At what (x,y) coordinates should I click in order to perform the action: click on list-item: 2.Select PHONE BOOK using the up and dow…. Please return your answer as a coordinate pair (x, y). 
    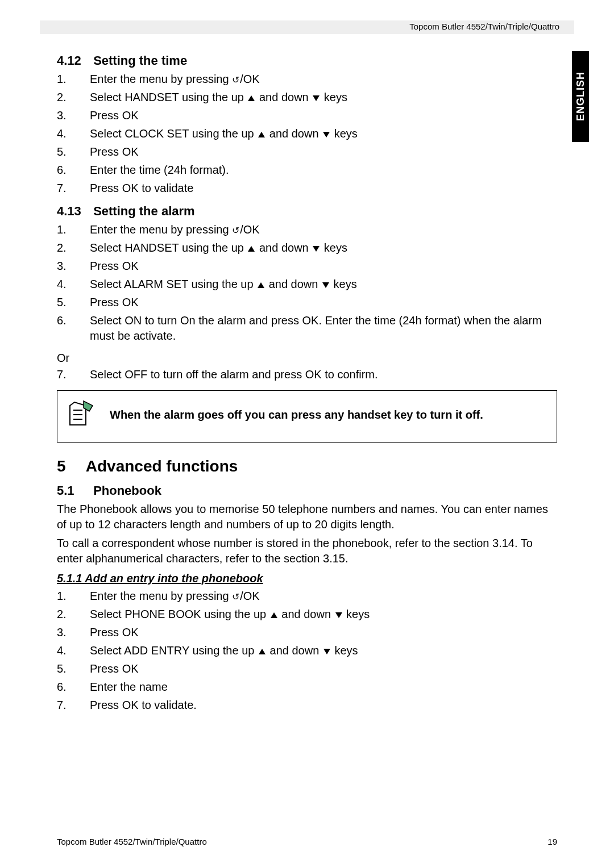
    Looking at the image, I should click on (307, 615).